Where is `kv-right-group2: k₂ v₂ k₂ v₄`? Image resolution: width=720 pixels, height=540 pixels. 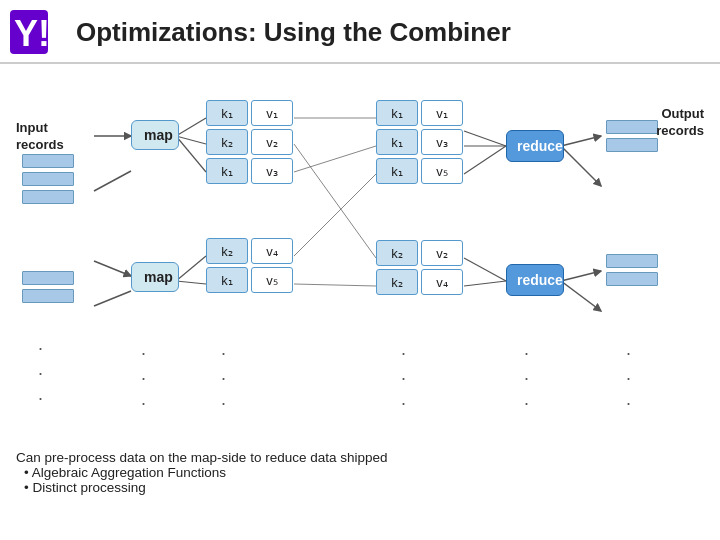
kv-right-group2: k₂ v₂ k₂ v₄ is located at coordinates (420, 268).